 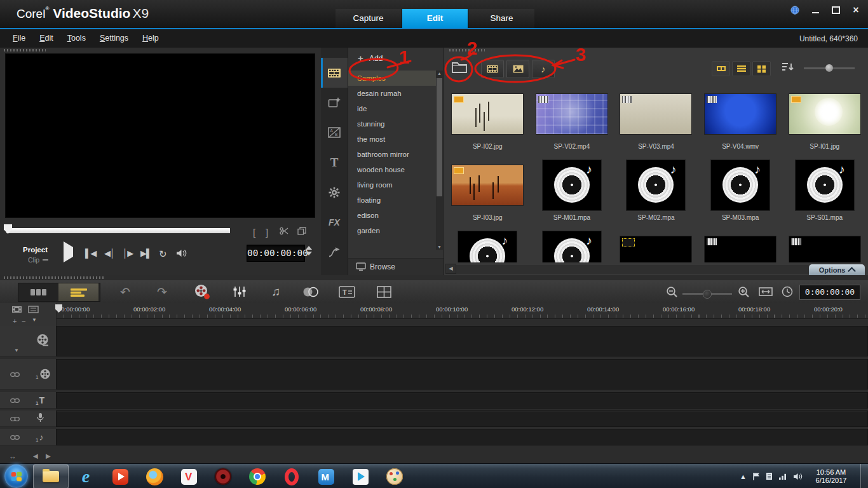 What do you see at coordinates (462, 400) in the screenshot?
I see `title-track-body` at bounding box center [462, 400].